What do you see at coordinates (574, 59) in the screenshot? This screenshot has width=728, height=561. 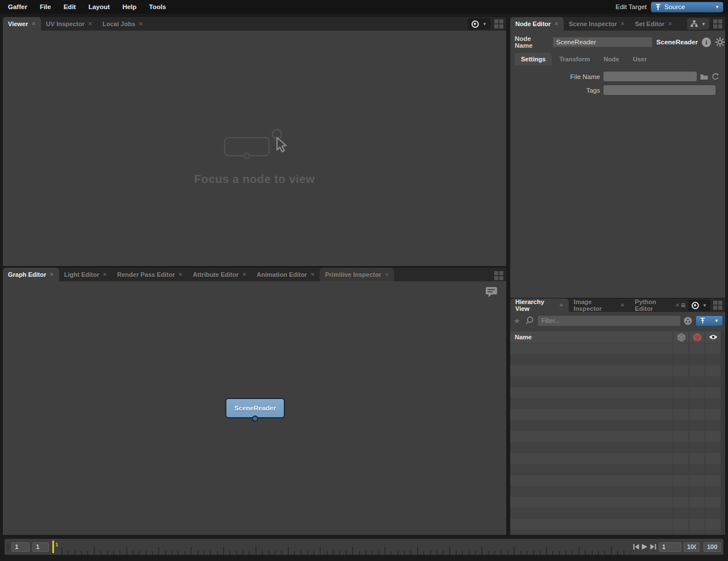 I see `subtab-transform: Transform` at bounding box center [574, 59].